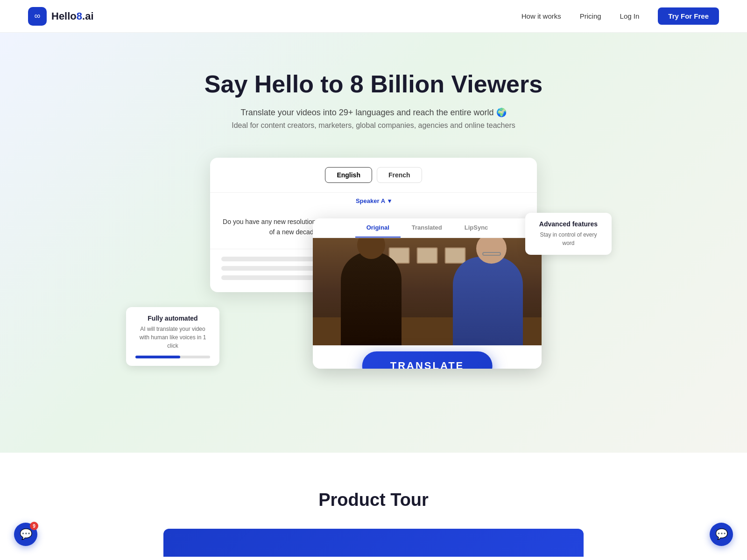 The width and height of the screenshot is (747, 560). I want to click on video-card-bottom: TRANSLATE, so click(427, 357).